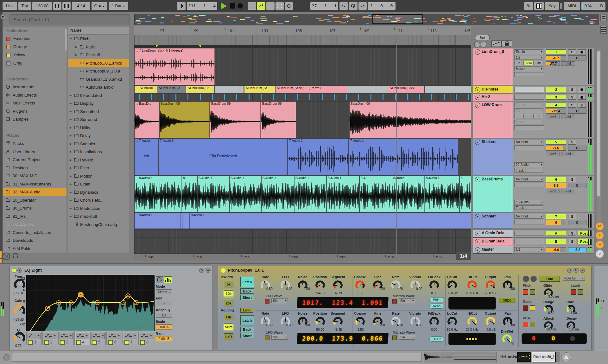  What do you see at coordinates (229, 327) in the screenshot?
I see `routing-sum: Sum` at bounding box center [229, 327].